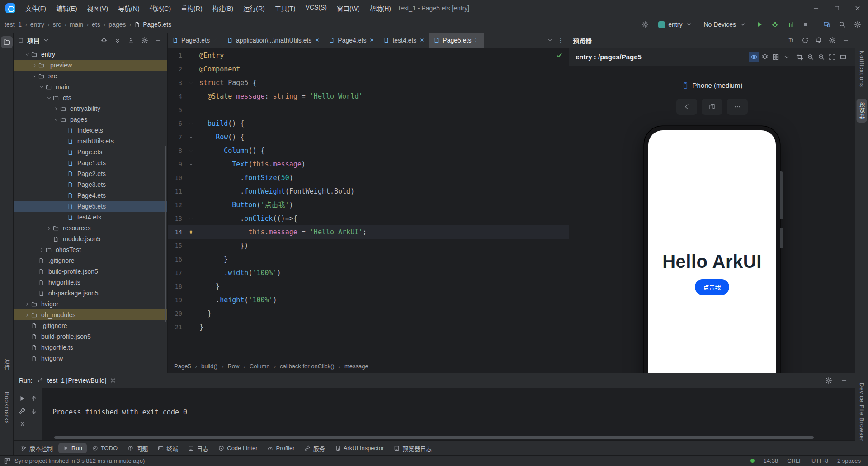  Describe the element at coordinates (842, 24) in the screenshot. I see `search-everywhere-button` at that location.